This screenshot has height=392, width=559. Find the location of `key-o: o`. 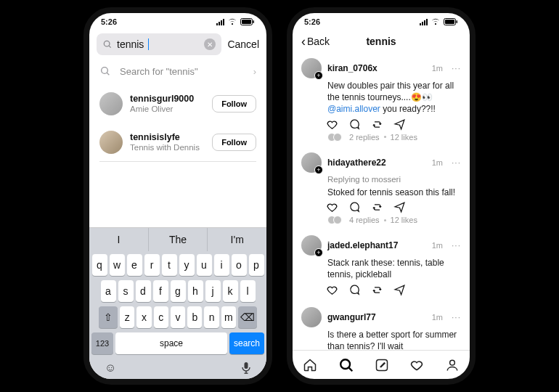

key-o: o is located at coordinates (240, 265).